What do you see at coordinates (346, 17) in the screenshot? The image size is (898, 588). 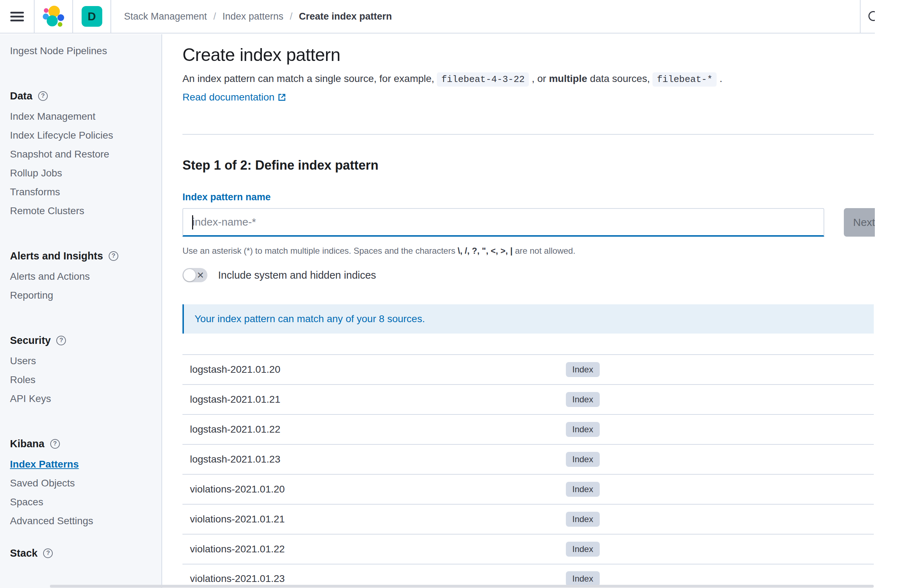 I see `breadcrumb-current: Create index pattern` at bounding box center [346, 17].